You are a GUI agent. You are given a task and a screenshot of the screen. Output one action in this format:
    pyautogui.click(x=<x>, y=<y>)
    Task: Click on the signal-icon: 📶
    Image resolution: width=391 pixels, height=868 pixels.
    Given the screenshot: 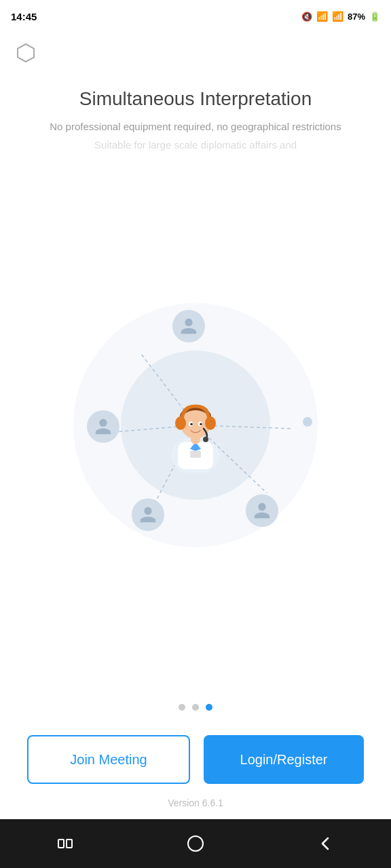 What is the action you would take?
    pyautogui.click(x=338, y=16)
    